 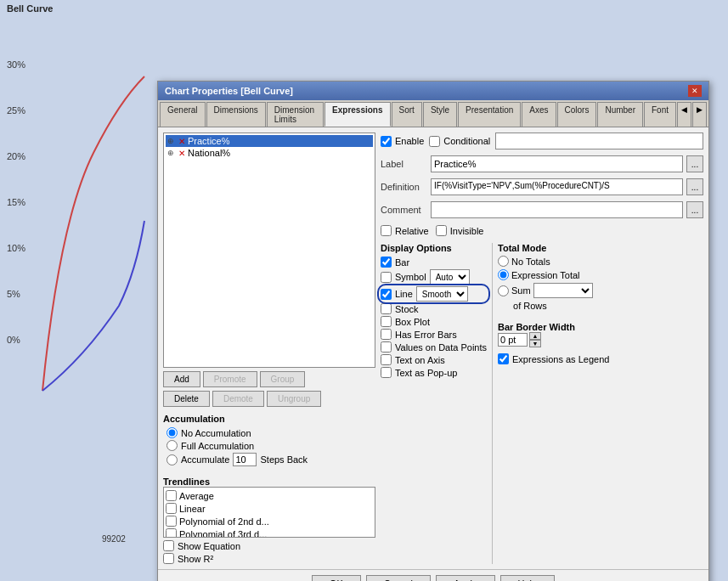 What do you see at coordinates (404, 210) in the screenshot?
I see `comment-field-label: Comment` at bounding box center [404, 210].